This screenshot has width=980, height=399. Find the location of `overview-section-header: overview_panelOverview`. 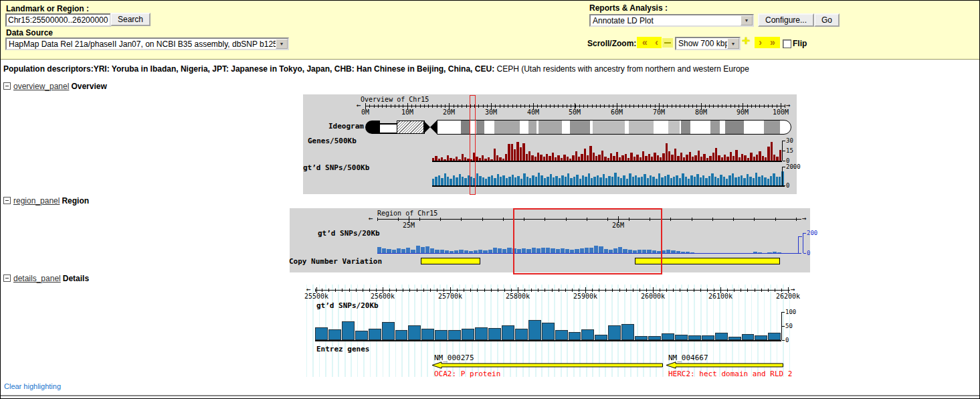

overview-section-header: overview_panelOverview is located at coordinates (55, 86).